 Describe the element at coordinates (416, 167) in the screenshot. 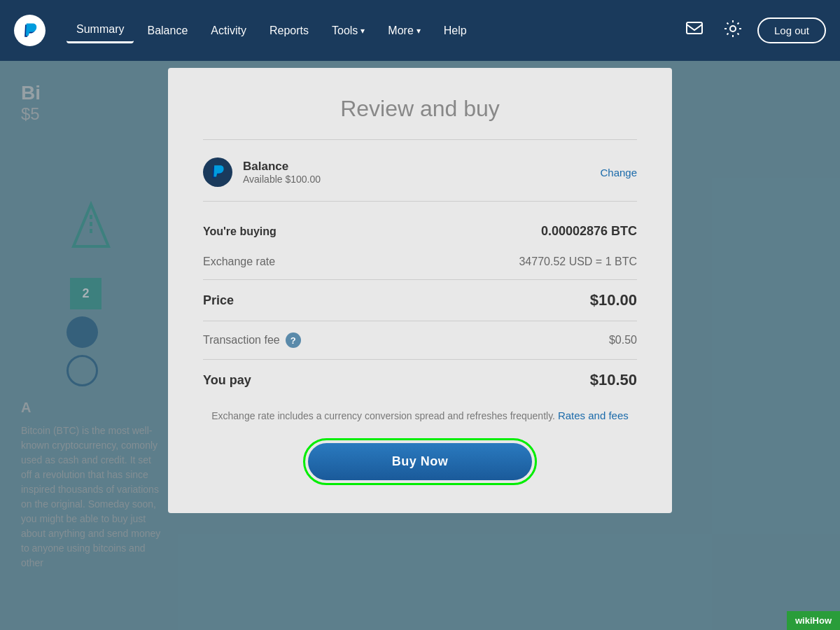

I see `payment-label: Balance` at that location.